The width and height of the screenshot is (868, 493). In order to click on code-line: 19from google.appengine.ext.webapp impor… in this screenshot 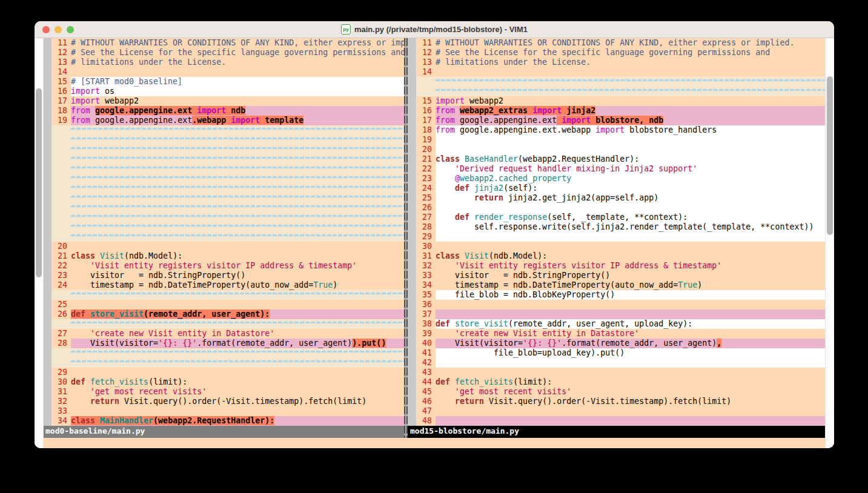, I will do `click(224, 121)`.